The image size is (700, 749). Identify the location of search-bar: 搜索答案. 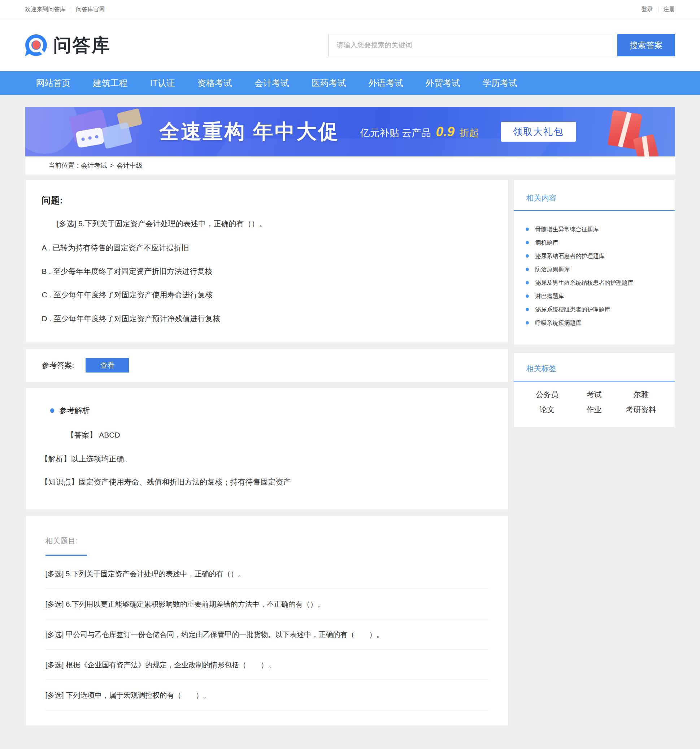
(502, 45).